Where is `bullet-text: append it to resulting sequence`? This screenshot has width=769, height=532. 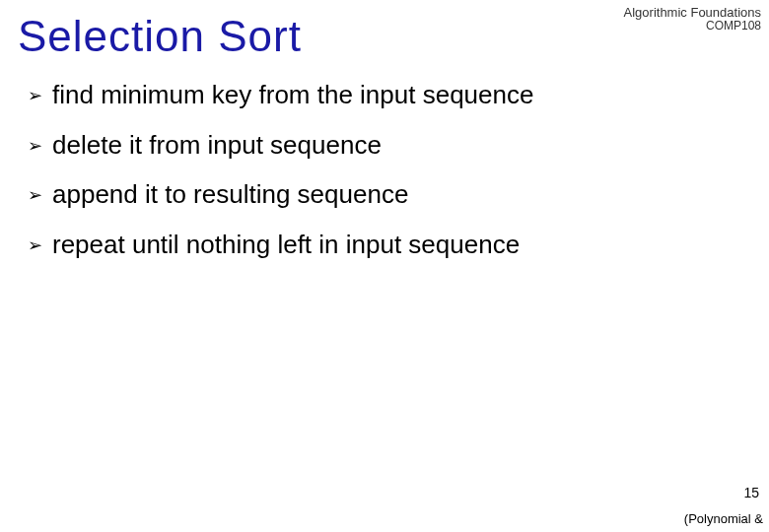 bullet-text: append it to resulting sequence is located at coordinates (231, 195).